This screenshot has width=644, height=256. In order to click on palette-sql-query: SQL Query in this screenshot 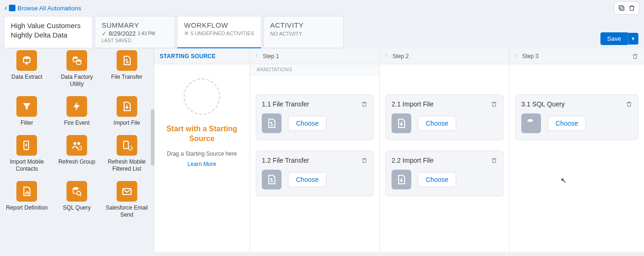, I will do `click(77, 200)`.